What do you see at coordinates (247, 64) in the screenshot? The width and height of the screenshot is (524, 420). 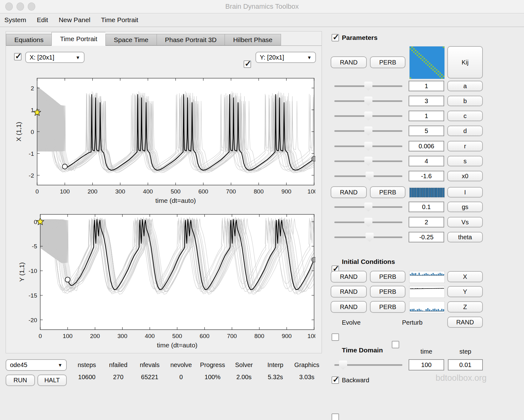 I see `y-plot-checkbox` at bounding box center [247, 64].